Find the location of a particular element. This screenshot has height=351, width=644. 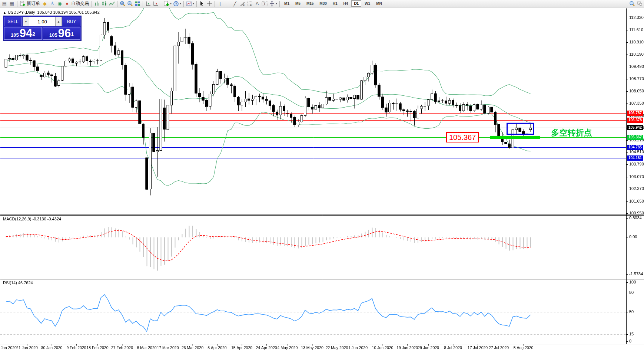

chart-title: ▲USDJPY-,Daily 105.843 106.194 105.701 1… is located at coordinates (51, 12).